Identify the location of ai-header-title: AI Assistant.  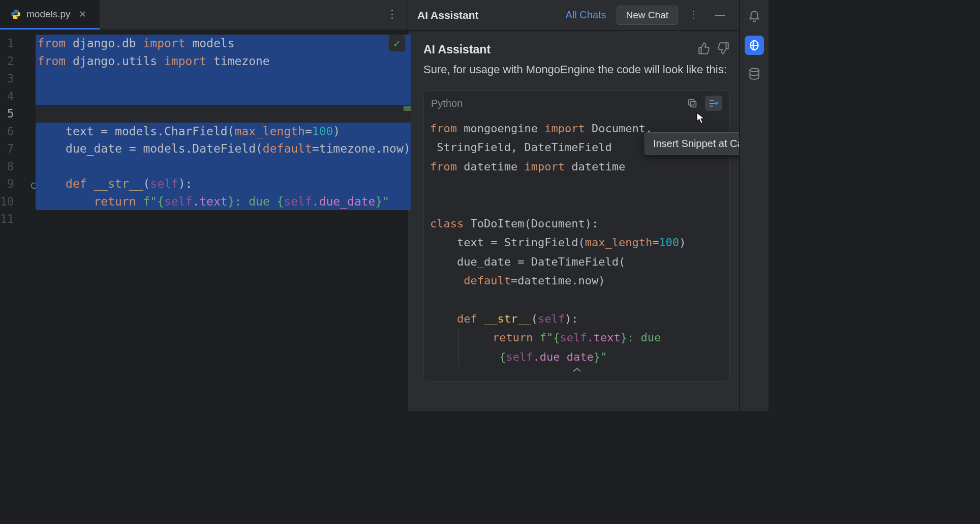
(448, 15).